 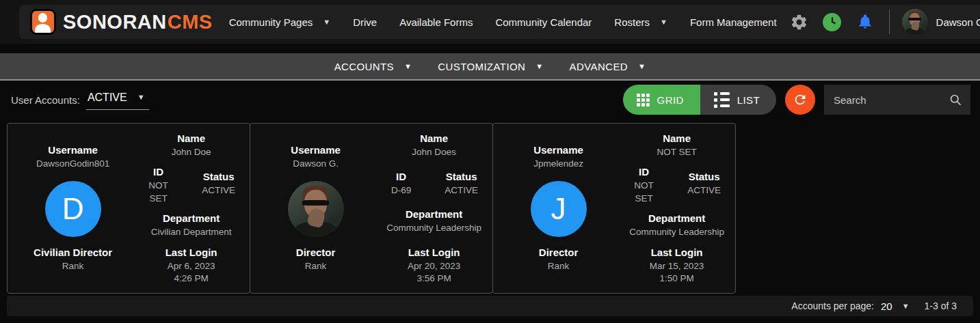 What do you see at coordinates (191, 232) in the screenshot?
I see `department-value: Civilian Department` at bounding box center [191, 232].